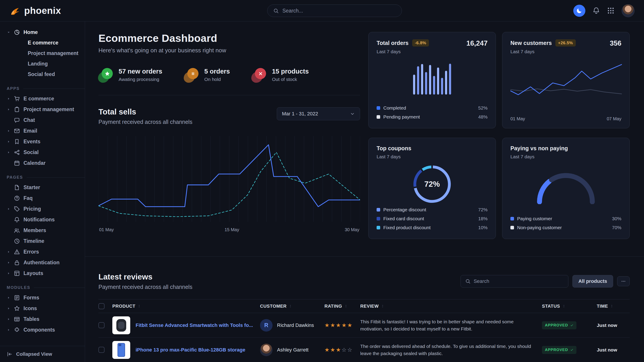 This screenshot has width=644, height=362. Describe the element at coordinates (146, 287) in the screenshot. I see `latest-reviews-subtitle: Payment received across all channels` at that location.